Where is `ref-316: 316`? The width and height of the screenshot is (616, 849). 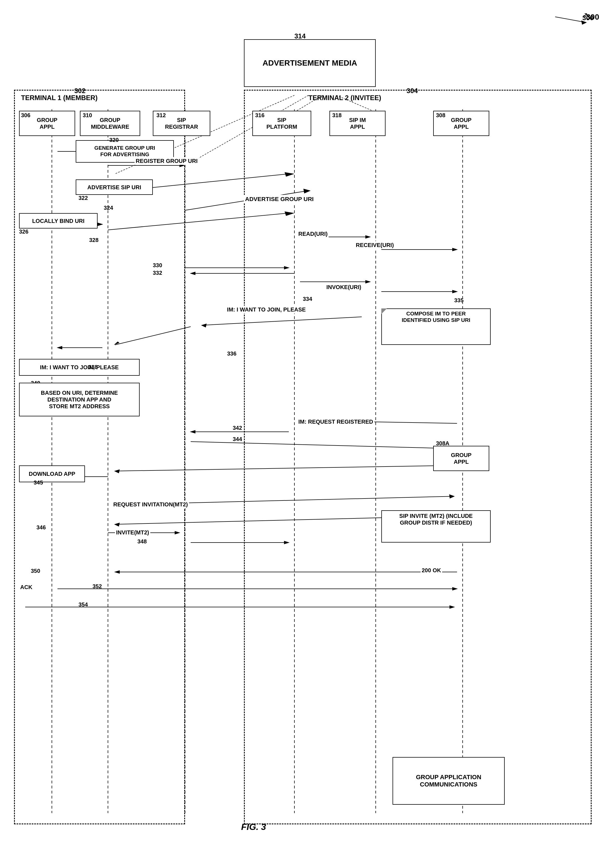 ref-316: 316 is located at coordinates (260, 115).